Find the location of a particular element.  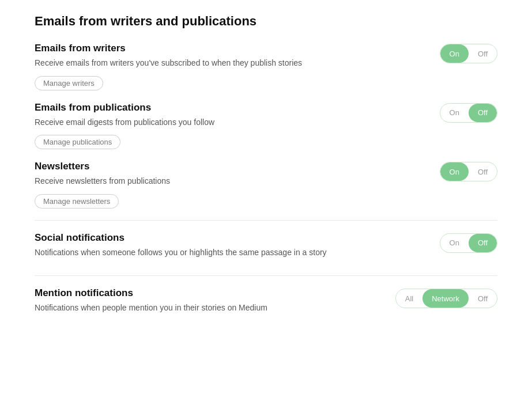

newsletters-description: Receive newsletters from publications is located at coordinates (226, 181).